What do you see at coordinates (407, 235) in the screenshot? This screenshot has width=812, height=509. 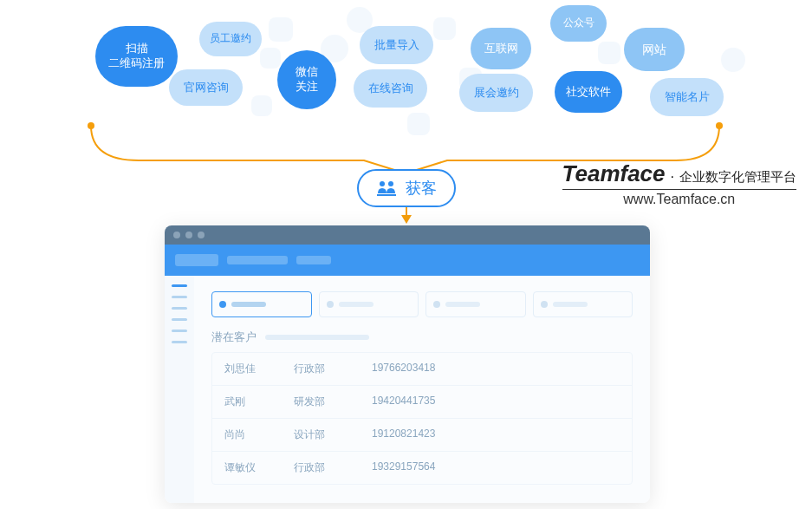 I see `titlebar` at bounding box center [407, 235].